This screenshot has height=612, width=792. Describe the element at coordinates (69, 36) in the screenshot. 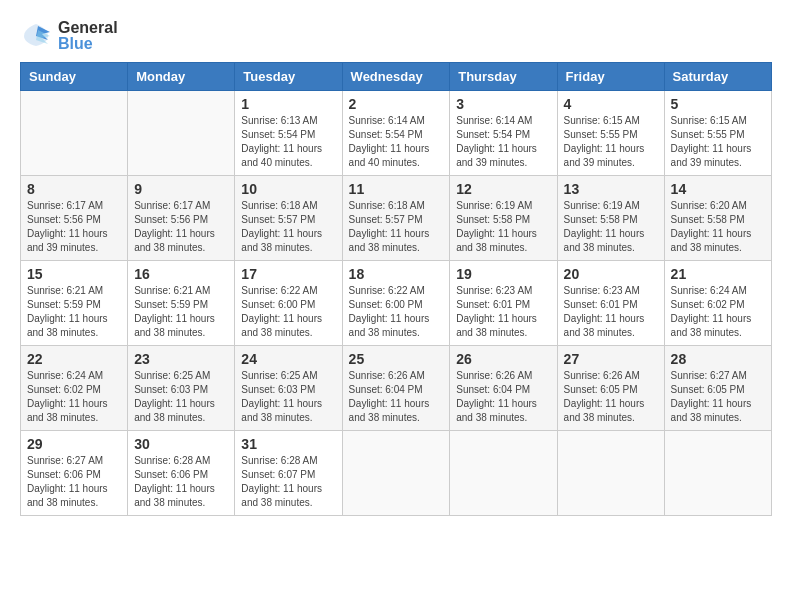

I see `logo: General Blue` at that location.